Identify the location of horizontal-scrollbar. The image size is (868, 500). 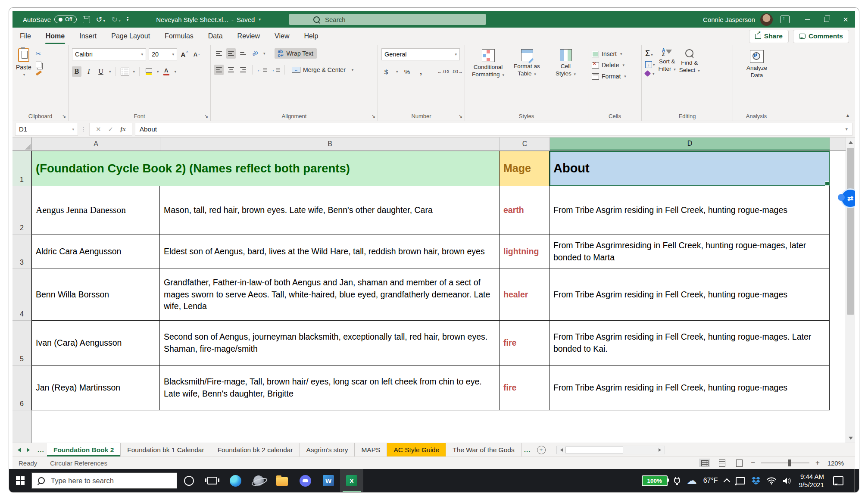
(611, 450).